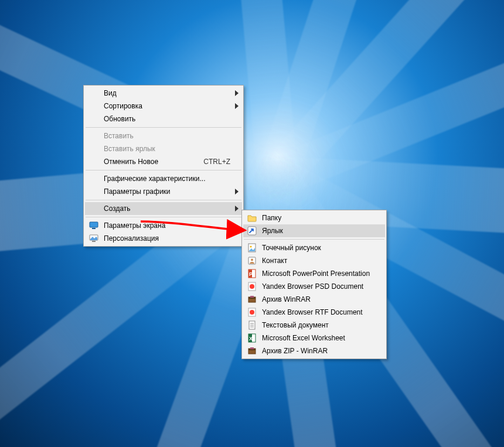  I want to click on menu-item-label: Microsoft PowerPoint Presentation, so click(322, 274).